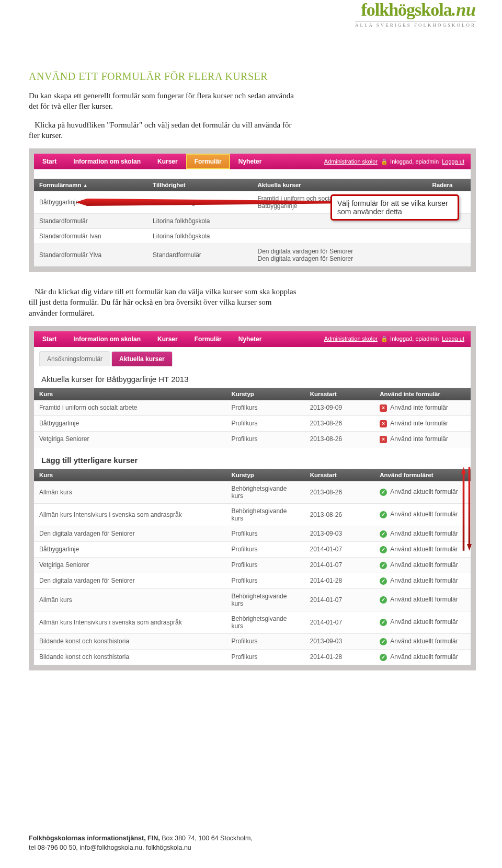 The width and height of the screenshot is (502, 868). Describe the element at coordinates (252, 439) in the screenshot. I see `table-row: Vetgiriga SeniorerProfilkurs2013-08-26×A…` at that location.